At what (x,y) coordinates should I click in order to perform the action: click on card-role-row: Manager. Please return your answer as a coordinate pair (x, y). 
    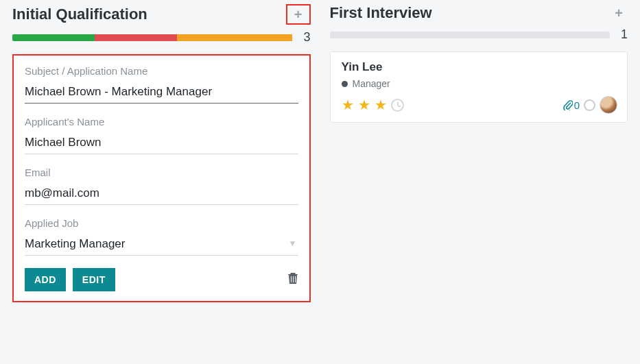
    Looking at the image, I should click on (480, 84).